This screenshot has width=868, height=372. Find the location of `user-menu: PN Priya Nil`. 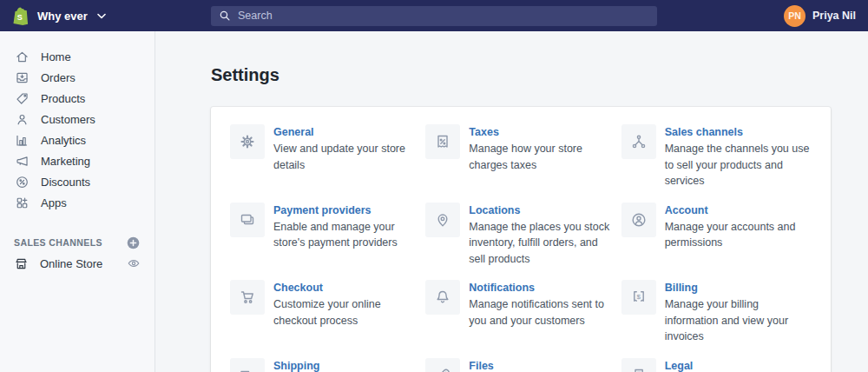

user-menu: PN Priya Nil is located at coordinates (826, 16).